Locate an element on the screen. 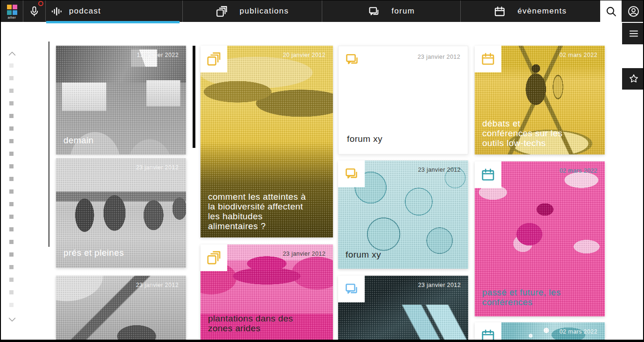  star-icon is located at coordinates (634, 79).